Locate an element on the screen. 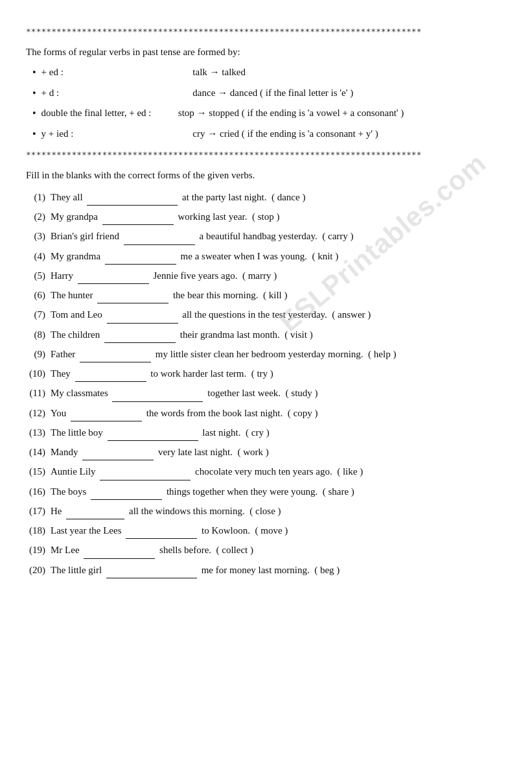 The height and width of the screenshot is (758, 532). exercise-number-8: (8) is located at coordinates (38, 335).